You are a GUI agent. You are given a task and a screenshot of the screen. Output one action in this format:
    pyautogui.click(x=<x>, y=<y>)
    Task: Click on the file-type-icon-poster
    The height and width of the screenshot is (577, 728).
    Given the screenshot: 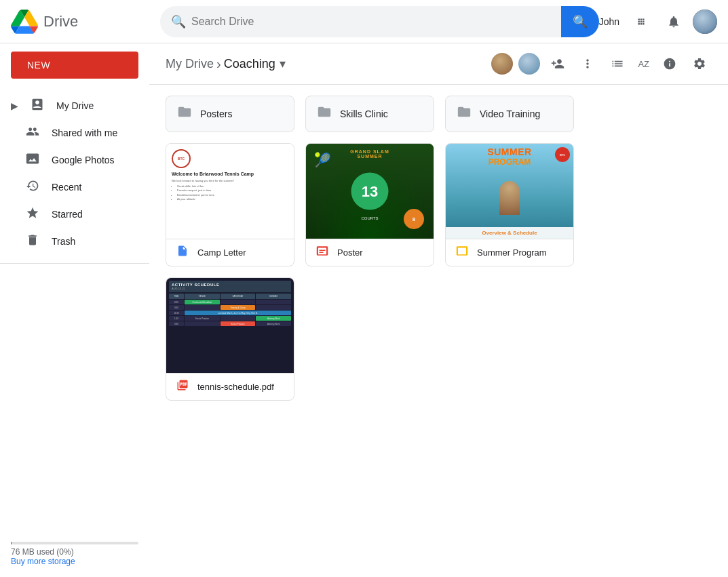 What is the action you would take?
    pyautogui.click(x=322, y=252)
    